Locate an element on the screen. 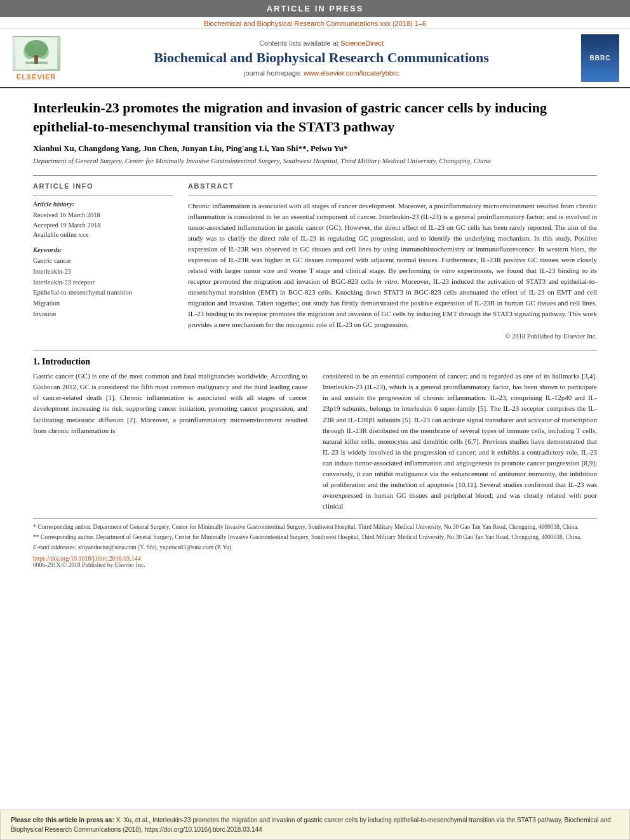 This screenshot has height=840, width=630. footnote-star1: * Corresponding author. Department of Ge… is located at coordinates (315, 527).